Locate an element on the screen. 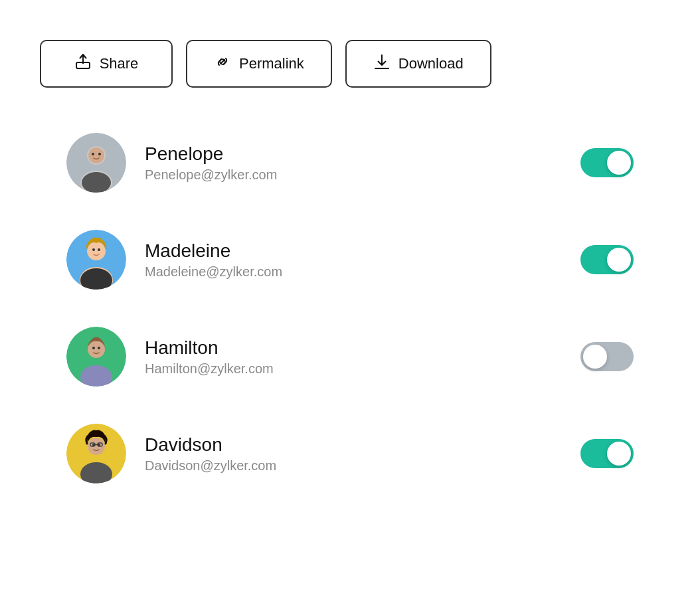  contact-email-davidson: Davidson@zylker.com is located at coordinates (353, 466).